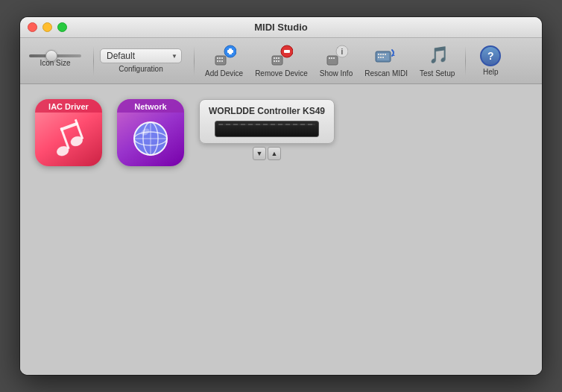 This screenshot has width=562, height=392. What do you see at coordinates (69, 133) in the screenshot?
I see `iac-driver-icon-box: IAC Driver` at bounding box center [69, 133].